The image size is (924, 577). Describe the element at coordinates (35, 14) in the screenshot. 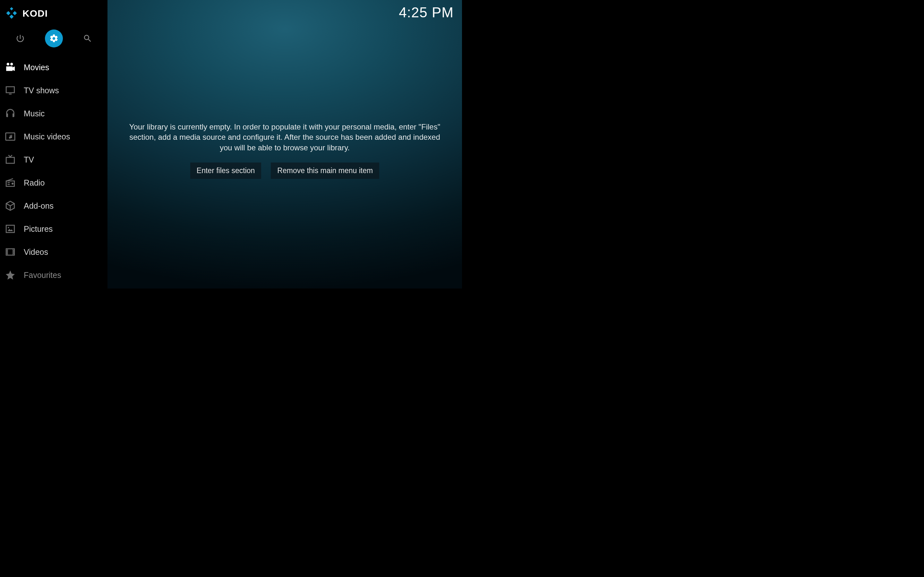

I see `brand-name: KODI` at that location.